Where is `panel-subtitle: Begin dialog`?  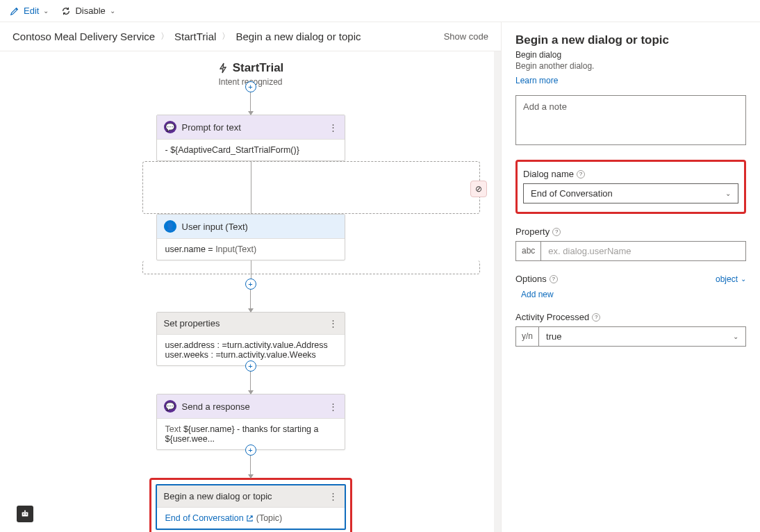 panel-subtitle: Begin dialog is located at coordinates (631, 55).